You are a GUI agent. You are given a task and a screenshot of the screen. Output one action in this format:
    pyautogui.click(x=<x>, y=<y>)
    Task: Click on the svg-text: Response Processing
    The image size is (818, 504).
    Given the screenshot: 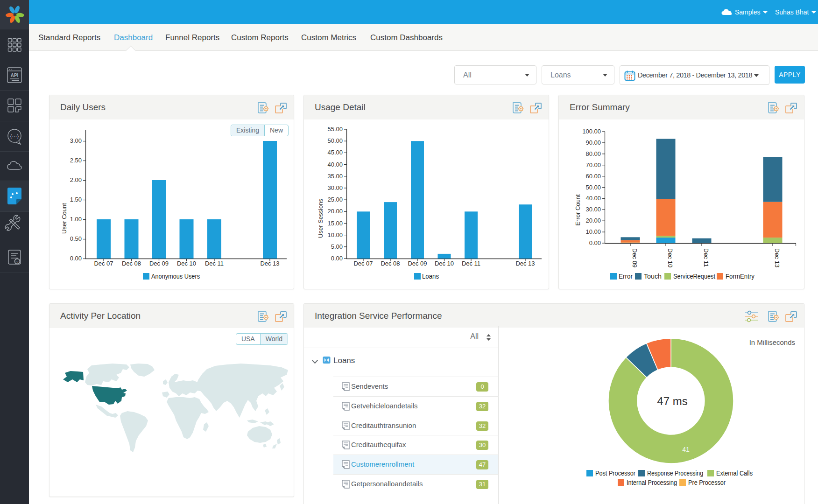 What is the action you would take?
    pyautogui.click(x=675, y=473)
    